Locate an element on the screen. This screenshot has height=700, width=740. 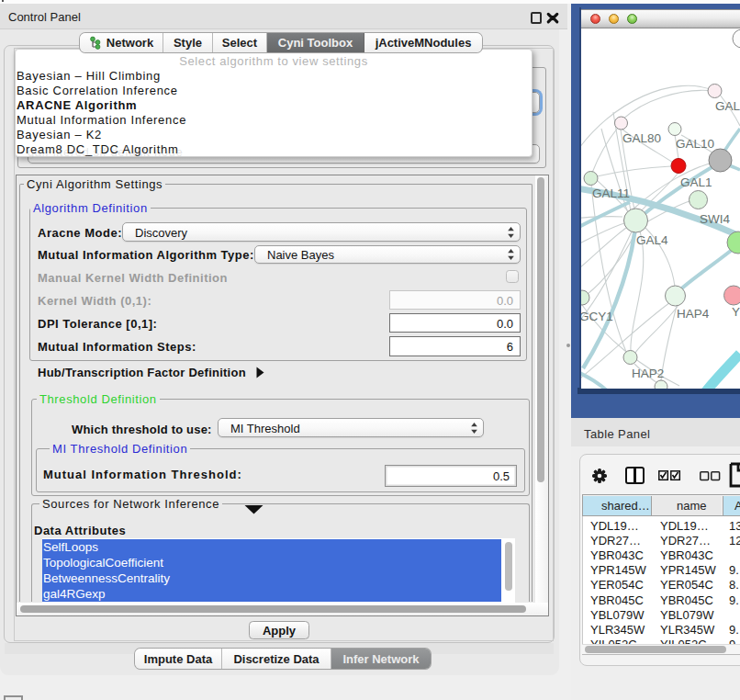
svg-text: GAL1 is located at coordinates (696, 182).